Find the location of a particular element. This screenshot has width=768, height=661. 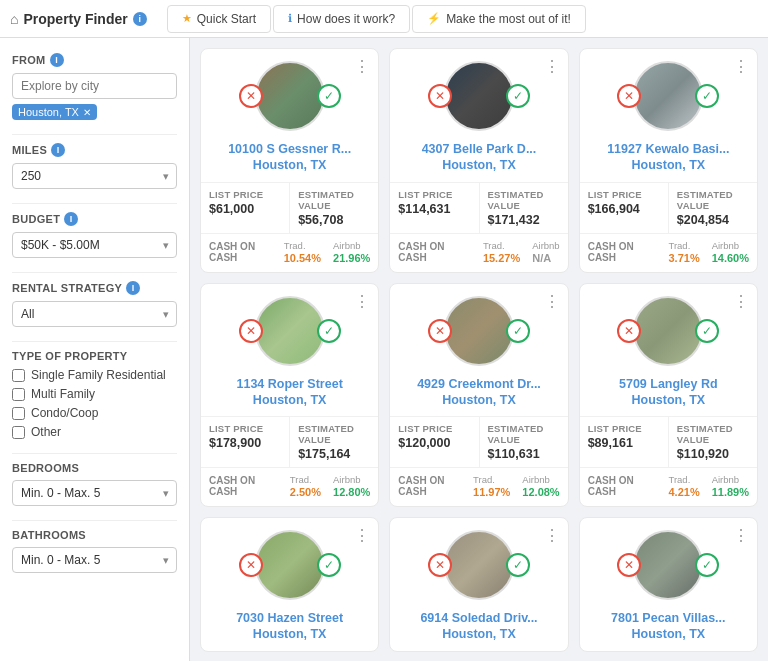

property-link: 1134 Roper StreetHouston, TX is located at coordinates (290, 392).